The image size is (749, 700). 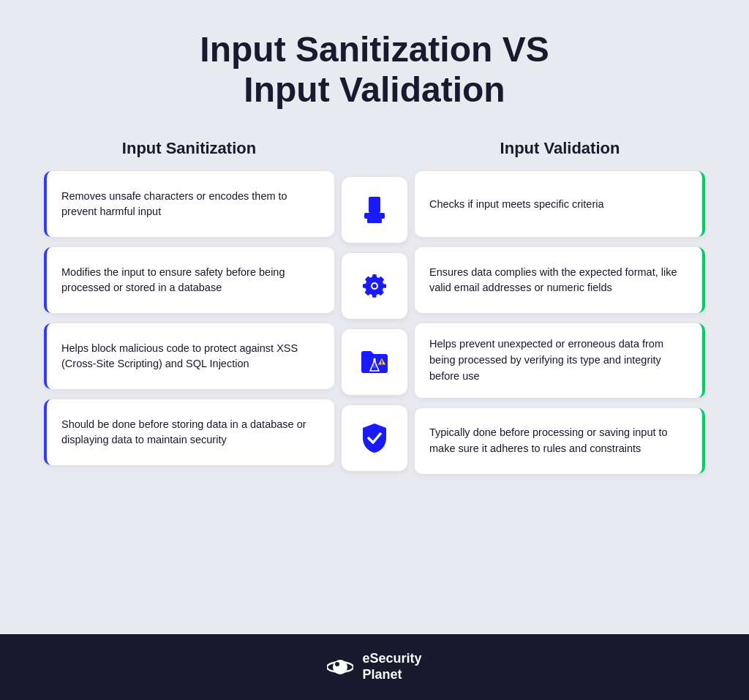 What do you see at coordinates (374, 667) in the screenshot?
I see `footer: eSecurityPlanet` at bounding box center [374, 667].